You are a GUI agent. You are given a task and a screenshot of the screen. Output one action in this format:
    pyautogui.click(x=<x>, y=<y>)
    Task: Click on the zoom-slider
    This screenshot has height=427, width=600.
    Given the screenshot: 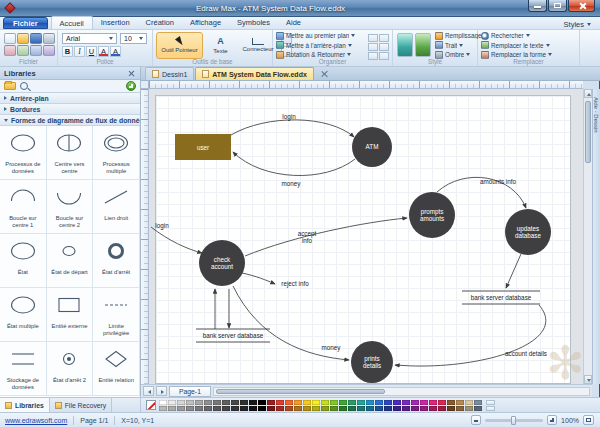 What is the action you would take?
    pyautogui.click(x=514, y=420)
    